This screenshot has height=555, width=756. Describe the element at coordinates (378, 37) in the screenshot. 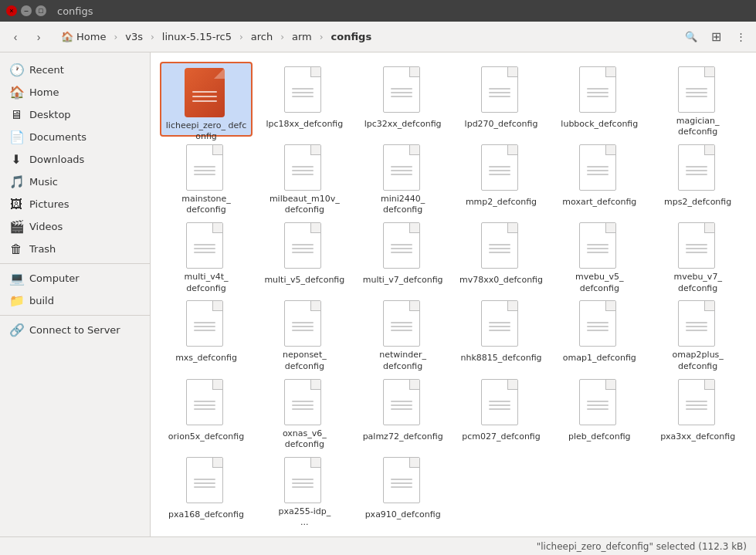

I see `toolbar: ‹ › 🏠 Home › v3s › linux-5.15-rc5 › arch…` at that location.